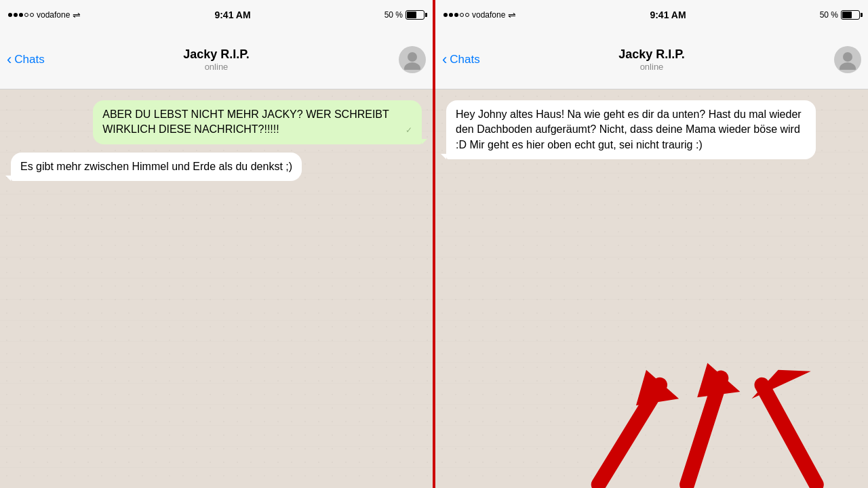 Image resolution: width=868 pixels, height=488 pixels. I want to click on left-nav-title: Jacky R.I.P., so click(216, 54).